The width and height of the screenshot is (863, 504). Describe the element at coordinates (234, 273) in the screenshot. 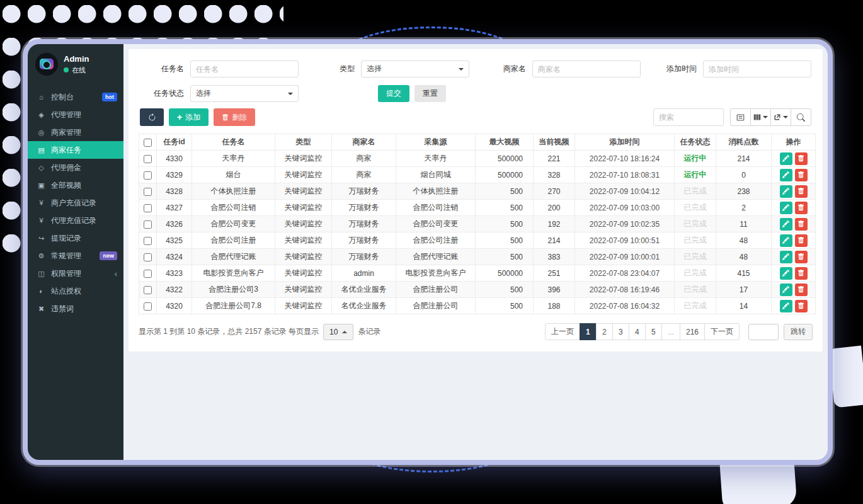

I see `task-name-cell: 电影投资意向客户` at that location.